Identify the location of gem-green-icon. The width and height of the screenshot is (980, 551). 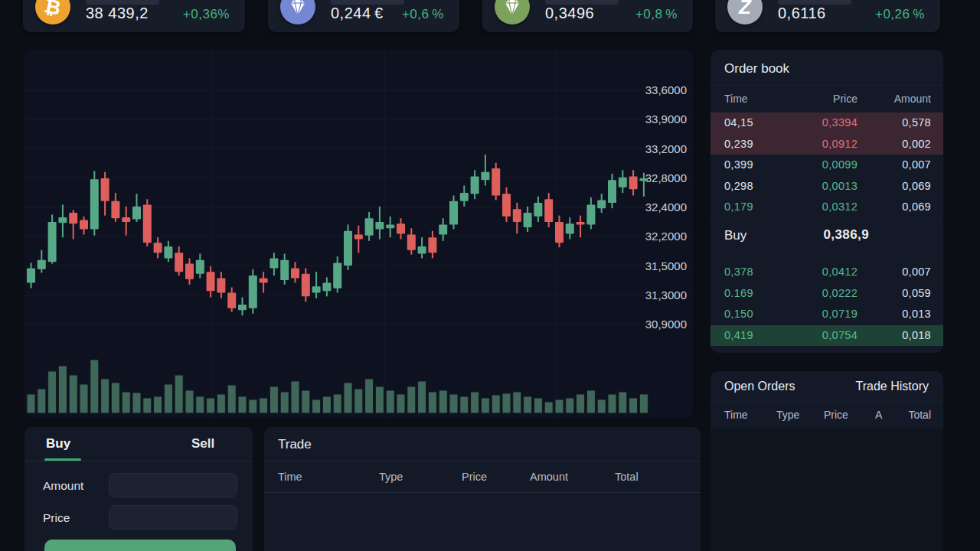
(512, 12).